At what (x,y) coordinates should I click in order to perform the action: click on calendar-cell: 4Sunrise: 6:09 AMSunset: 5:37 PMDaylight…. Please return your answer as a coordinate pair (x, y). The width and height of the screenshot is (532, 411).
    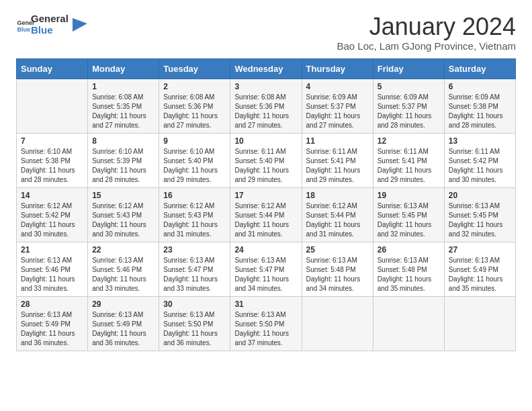
    Looking at the image, I should click on (337, 106).